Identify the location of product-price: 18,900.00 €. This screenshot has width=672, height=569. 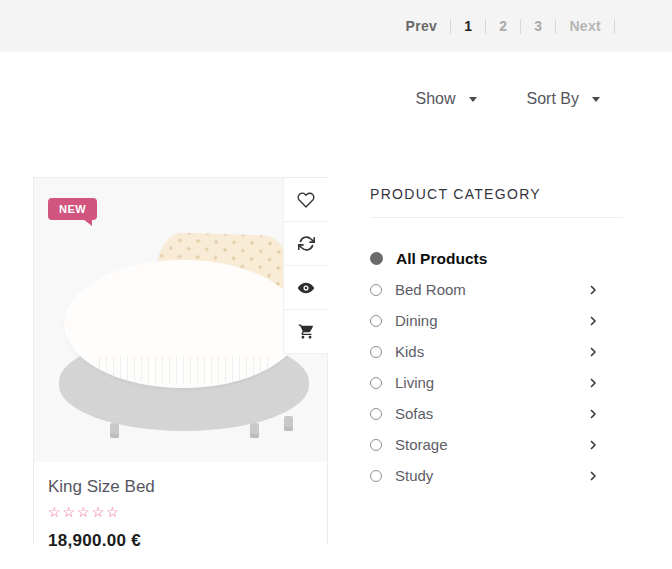
(180, 541).